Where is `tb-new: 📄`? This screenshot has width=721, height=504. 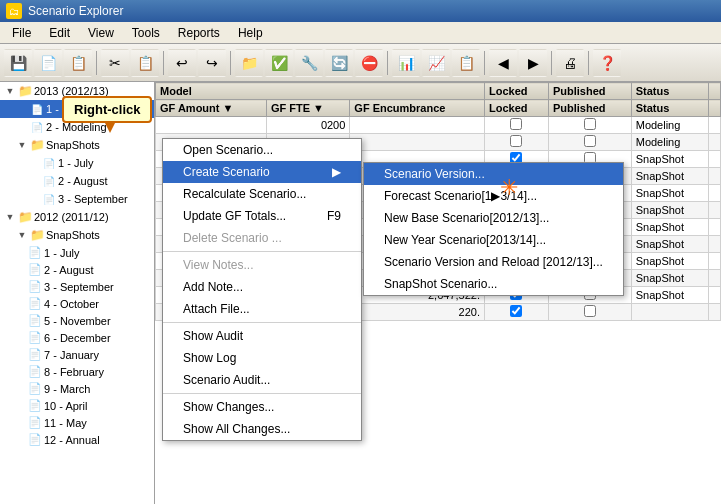 tb-new: 📄 is located at coordinates (48, 63).